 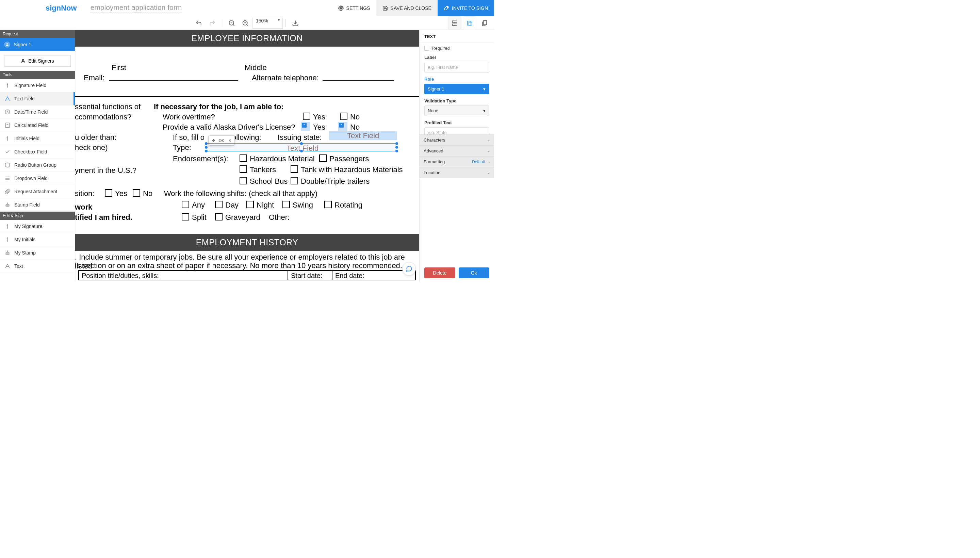 What do you see at coordinates (38, 61) in the screenshot?
I see `edit-signers-button: Edit Signers` at bounding box center [38, 61].